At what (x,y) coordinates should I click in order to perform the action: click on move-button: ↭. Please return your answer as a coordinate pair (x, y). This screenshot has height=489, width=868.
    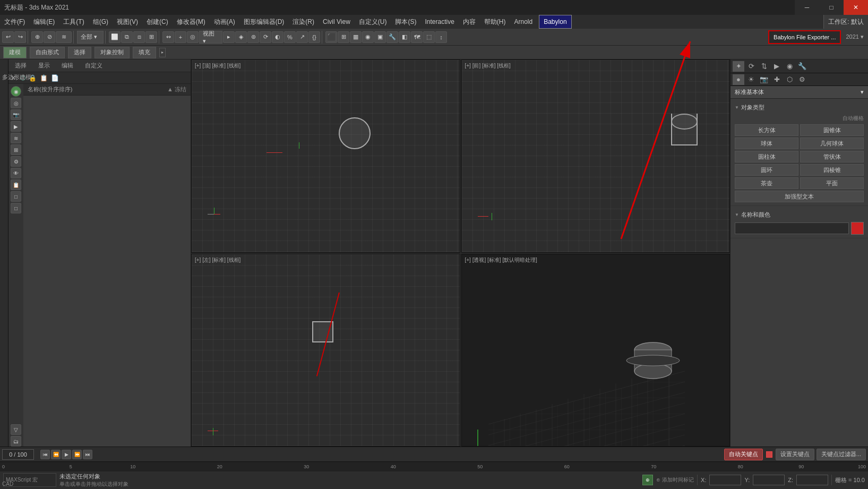
    Looking at the image, I should click on (168, 37).